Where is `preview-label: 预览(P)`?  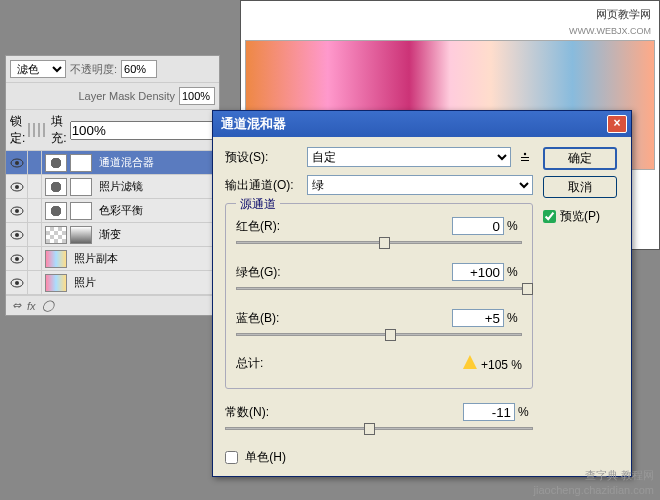 preview-label: 预览(P) is located at coordinates (580, 216).